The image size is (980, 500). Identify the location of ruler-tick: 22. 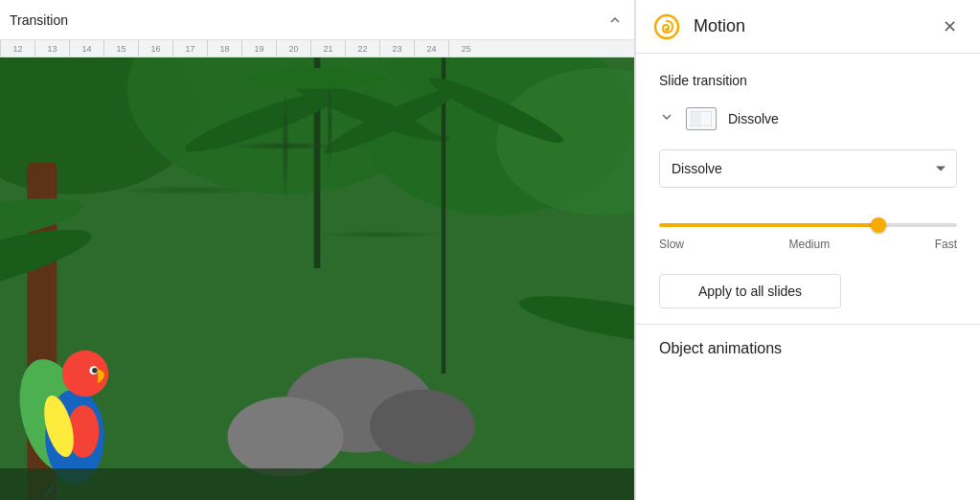
(362, 49).